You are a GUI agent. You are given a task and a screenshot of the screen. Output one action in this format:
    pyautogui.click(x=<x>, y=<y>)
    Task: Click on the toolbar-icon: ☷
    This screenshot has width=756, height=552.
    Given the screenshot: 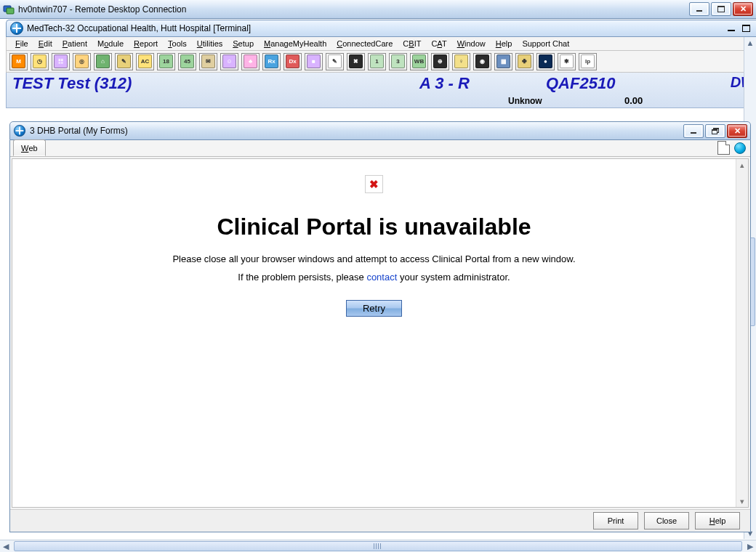 What is the action you would take?
    pyautogui.click(x=61, y=61)
    